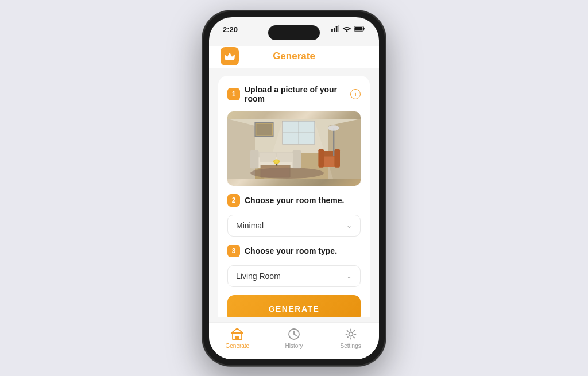  I want to click on room-image, so click(294, 149).